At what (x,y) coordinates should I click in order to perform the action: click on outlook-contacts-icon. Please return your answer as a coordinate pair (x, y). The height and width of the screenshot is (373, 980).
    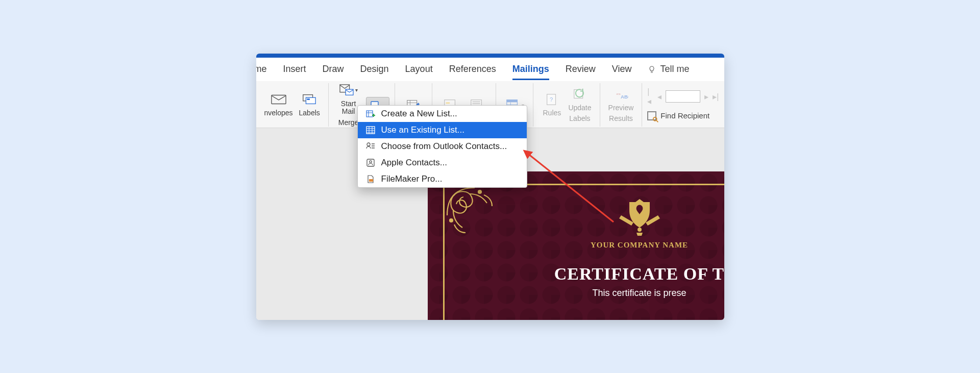
    Looking at the image, I should click on (371, 146).